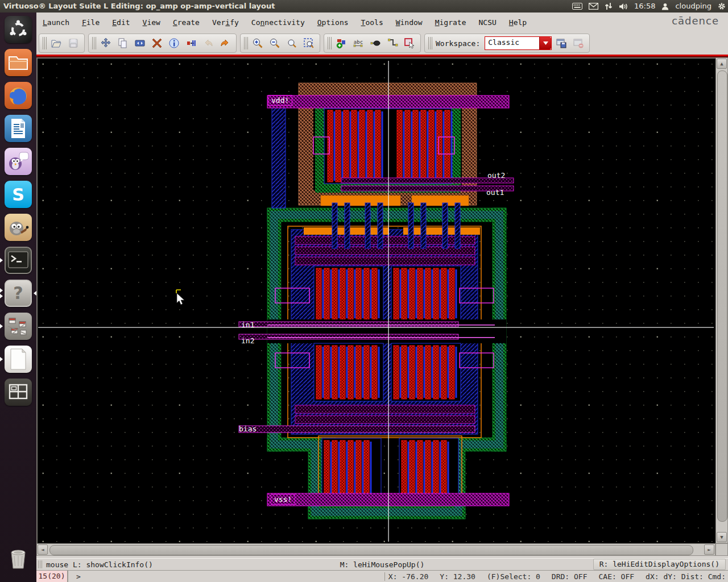 The width and height of the screenshot is (728, 582). Describe the element at coordinates (18, 30) in the screenshot. I see `ubuntu-dash-icon` at that location.